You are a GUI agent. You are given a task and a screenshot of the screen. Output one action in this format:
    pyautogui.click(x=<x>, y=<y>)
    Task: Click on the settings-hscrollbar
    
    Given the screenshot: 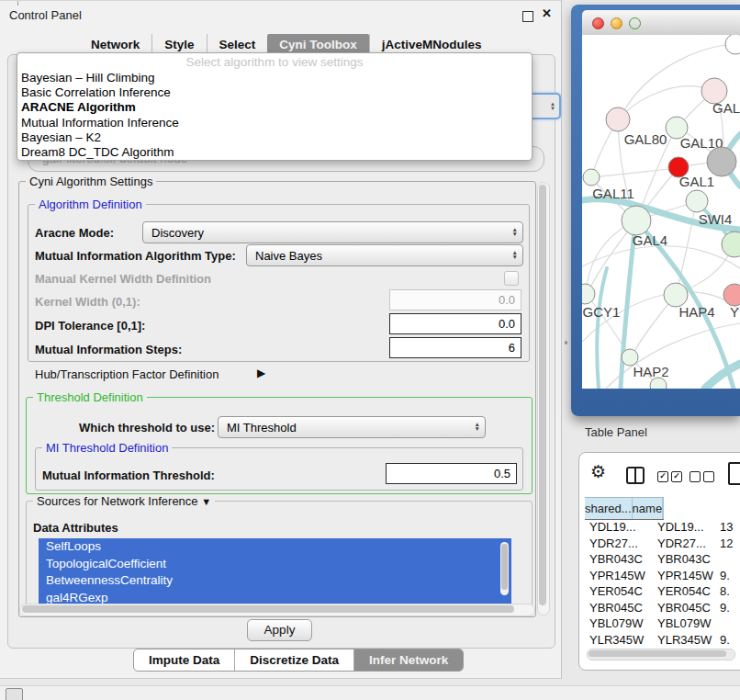 What is the action you would take?
    pyautogui.click(x=277, y=610)
    